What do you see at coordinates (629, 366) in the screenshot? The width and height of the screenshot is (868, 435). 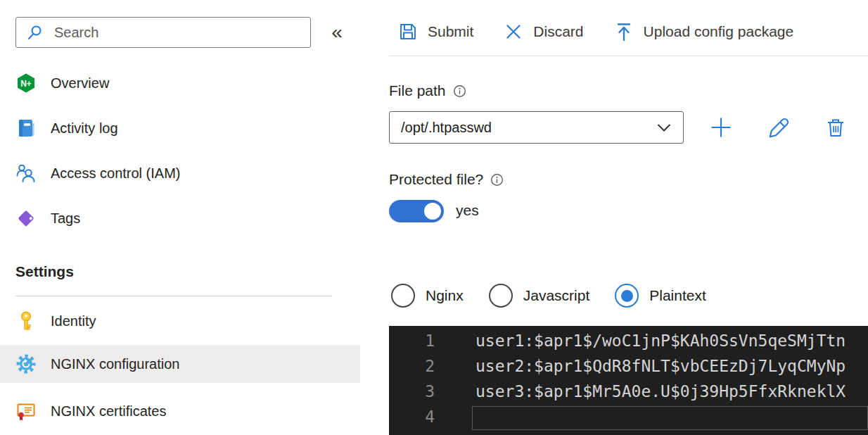 I see `editor-line: 2 user2:$apr1$QdR8fNLT$vbCEEzDj7LyqCMyNp` at bounding box center [629, 366].